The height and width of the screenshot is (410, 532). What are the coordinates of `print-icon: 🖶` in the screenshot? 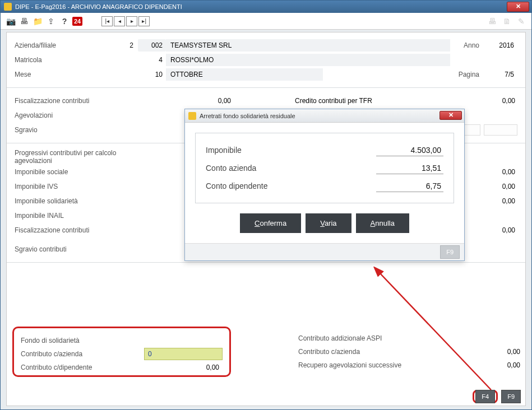 It's located at (24, 21).